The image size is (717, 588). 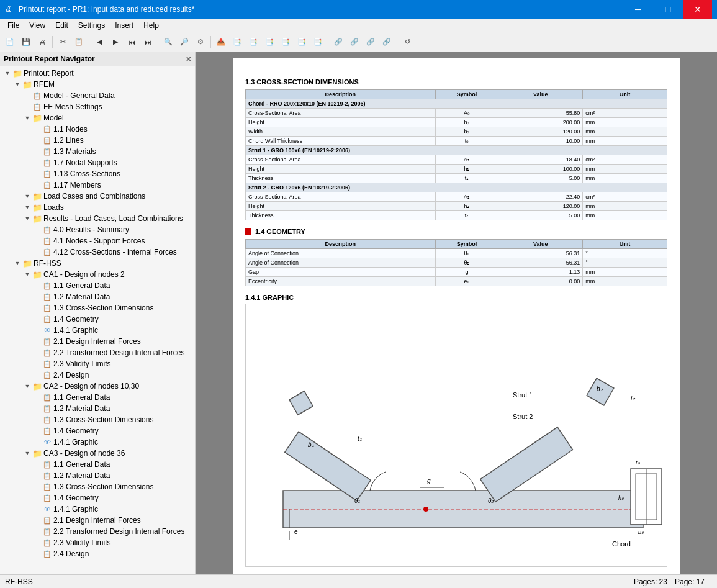 I want to click on tree-item-crossInternal: 📋4.12 Cross-Sections - Internal Forces, so click(x=97, y=252).